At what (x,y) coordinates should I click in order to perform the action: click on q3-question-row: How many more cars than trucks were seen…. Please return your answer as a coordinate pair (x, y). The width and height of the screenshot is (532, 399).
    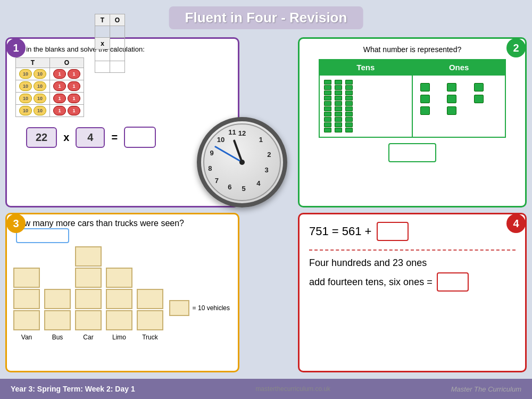
    Looking at the image, I should click on (122, 231).